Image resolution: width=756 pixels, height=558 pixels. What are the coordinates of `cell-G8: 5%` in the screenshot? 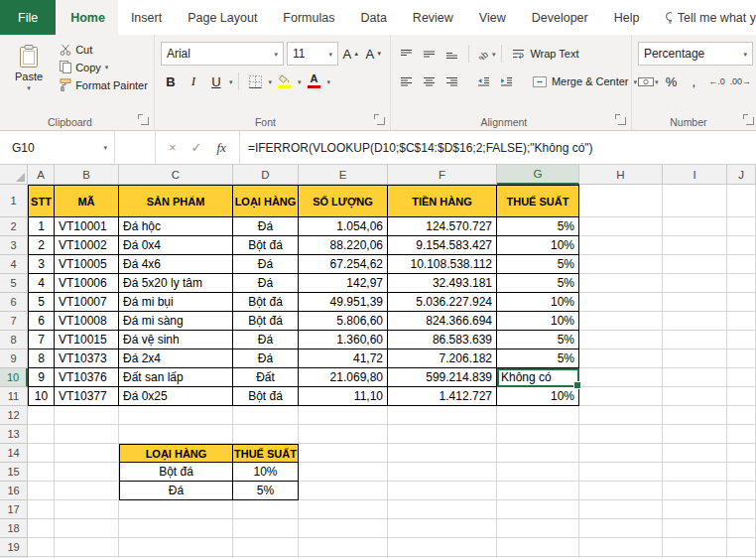 It's located at (538, 340).